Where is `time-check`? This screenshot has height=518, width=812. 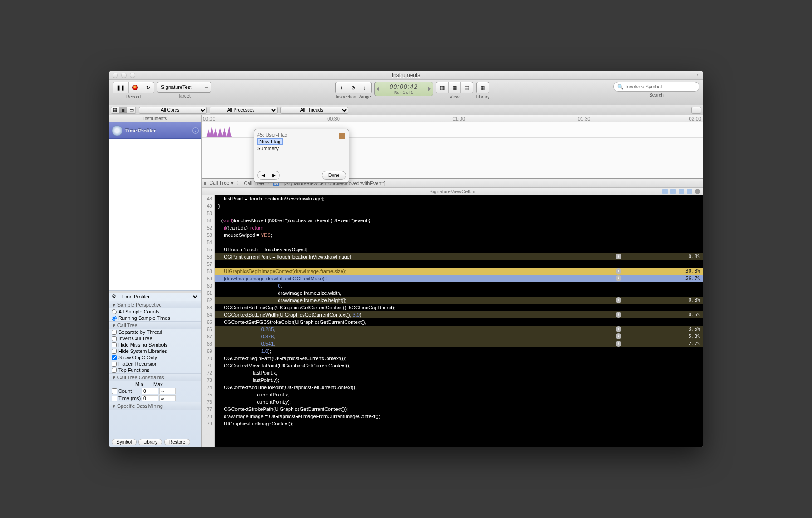
time-check is located at coordinates (114, 398).